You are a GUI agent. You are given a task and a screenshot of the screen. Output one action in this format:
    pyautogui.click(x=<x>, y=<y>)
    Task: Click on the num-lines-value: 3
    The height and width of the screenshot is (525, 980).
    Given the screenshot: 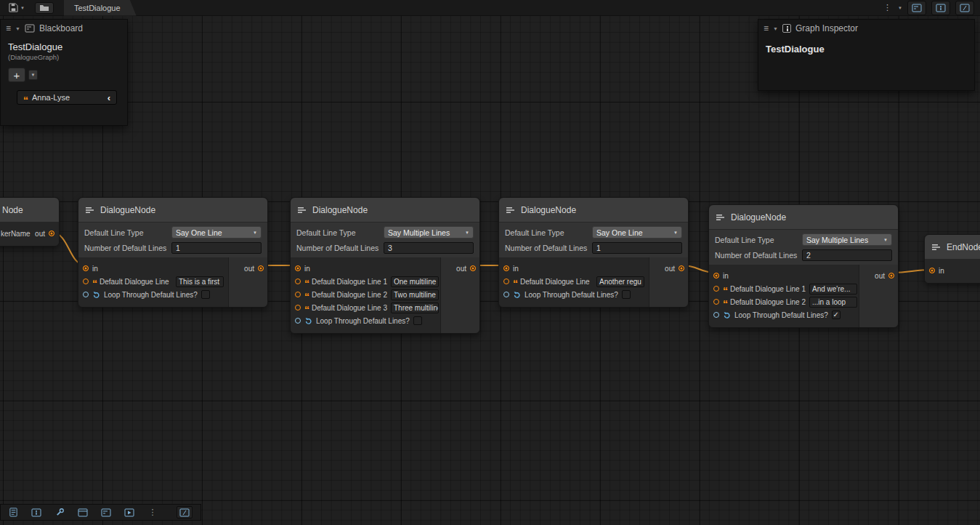 What is the action you would take?
    pyautogui.click(x=390, y=248)
    